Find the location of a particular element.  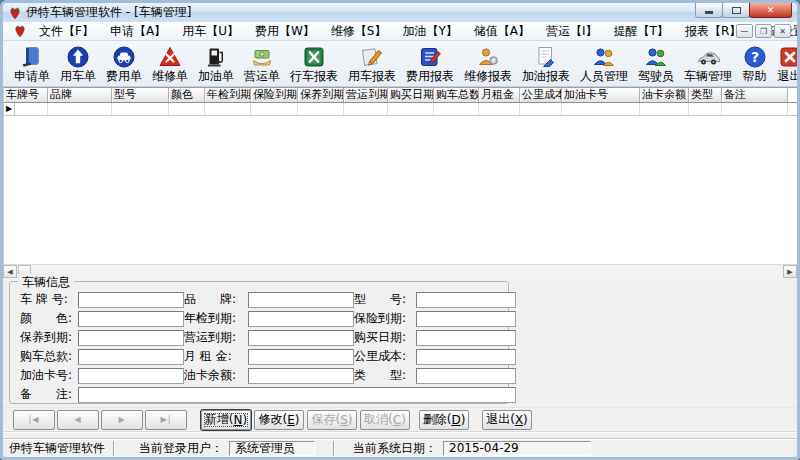

field-color-input is located at coordinates (131, 319).